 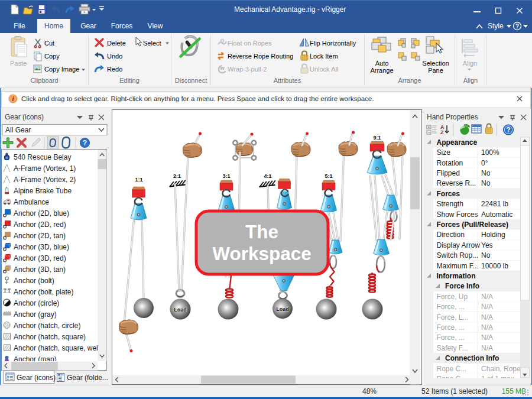 I want to click on svg-text: Strength, so click(x=450, y=204).